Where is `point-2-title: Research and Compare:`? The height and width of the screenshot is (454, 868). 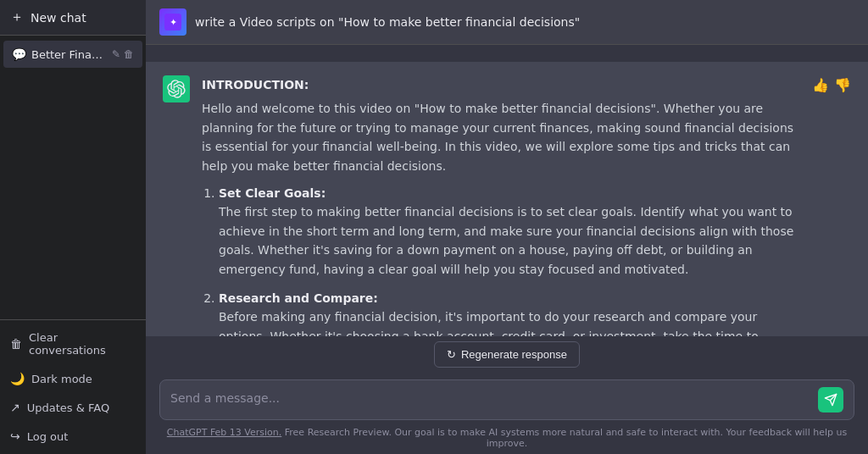 point-2-title: Research and Compare: is located at coordinates (298, 298).